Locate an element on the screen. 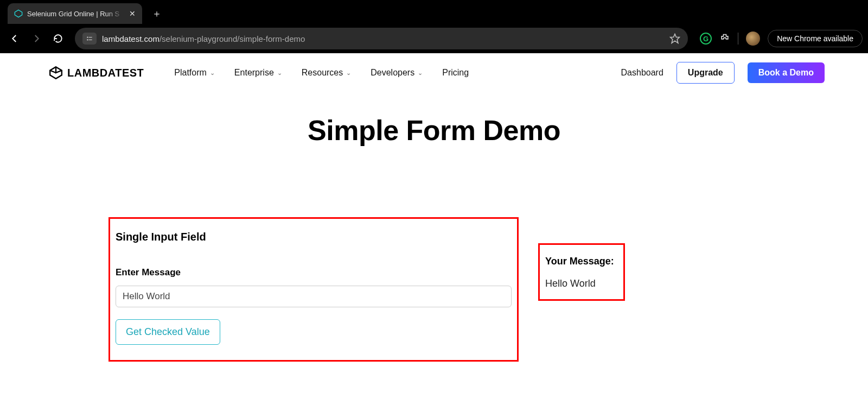 The width and height of the screenshot is (868, 417). site-info-icon is located at coordinates (90, 39).